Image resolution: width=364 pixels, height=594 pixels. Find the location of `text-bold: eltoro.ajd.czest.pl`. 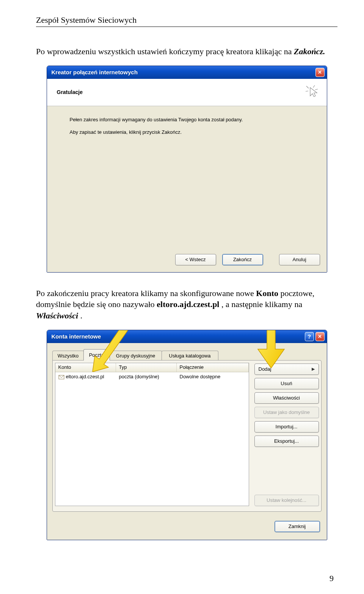

text-bold: eltoro.ajd.czest.pl is located at coordinates (188, 304).